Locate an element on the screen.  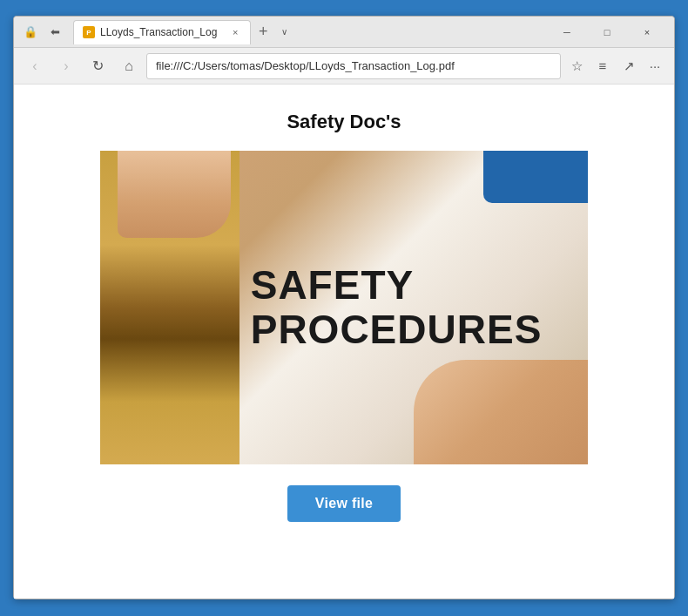
more-options-icon: ··· is located at coordinates (655, 66).